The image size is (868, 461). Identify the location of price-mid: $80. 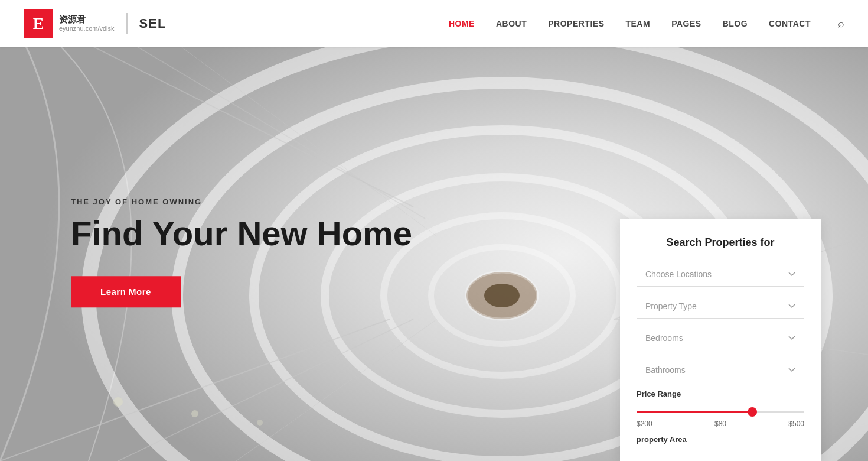
(720, 424).